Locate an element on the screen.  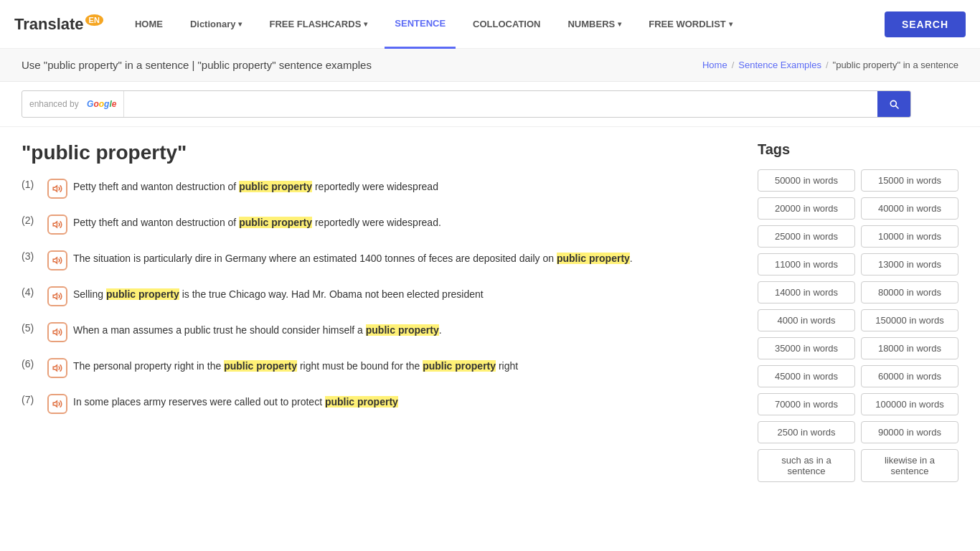
logo-badge: EN is located at coordinates (95, 20).